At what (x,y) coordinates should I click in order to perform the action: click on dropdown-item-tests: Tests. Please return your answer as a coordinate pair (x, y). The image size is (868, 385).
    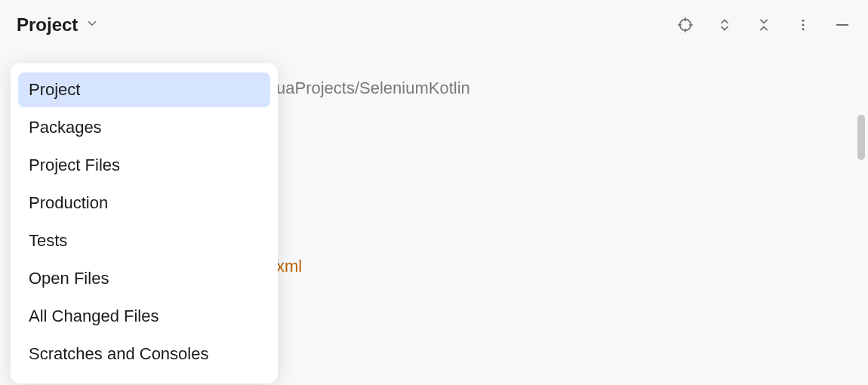
    Looking at the image, I should click on (144, 241).